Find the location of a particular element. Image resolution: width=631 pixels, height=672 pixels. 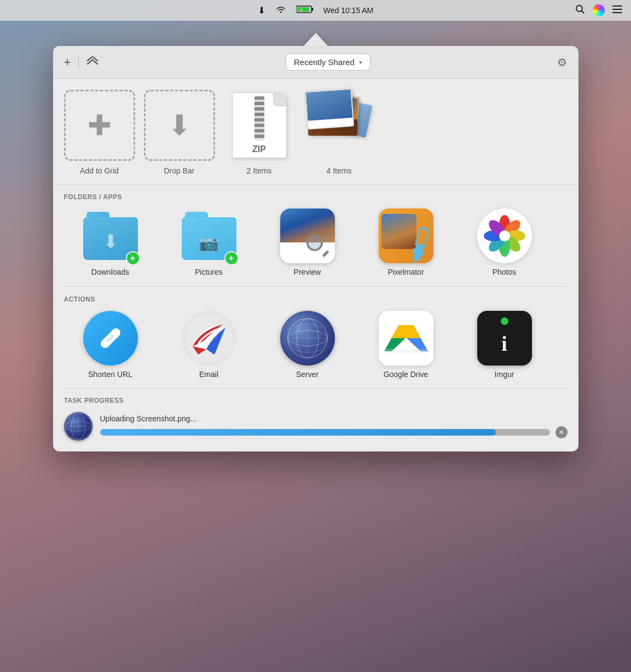

photos-item: Photos is located at coordinates (505, 242).